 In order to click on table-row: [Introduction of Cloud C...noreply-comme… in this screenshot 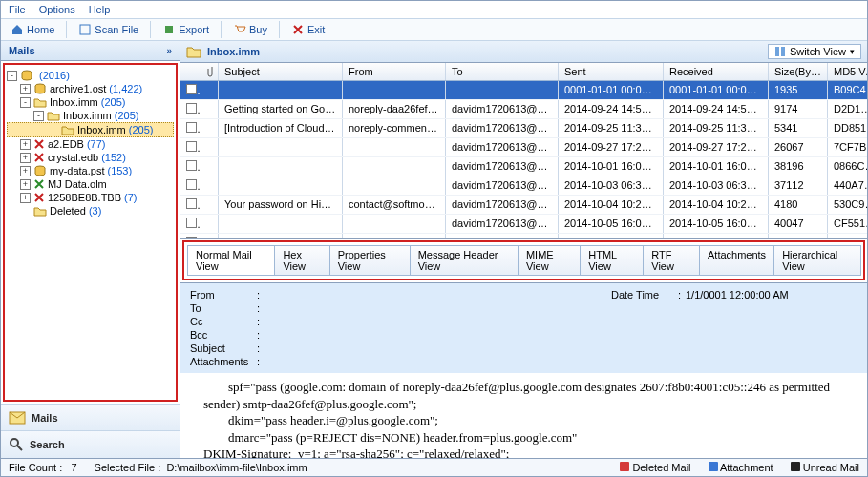, I will do `click(523, 129)`.